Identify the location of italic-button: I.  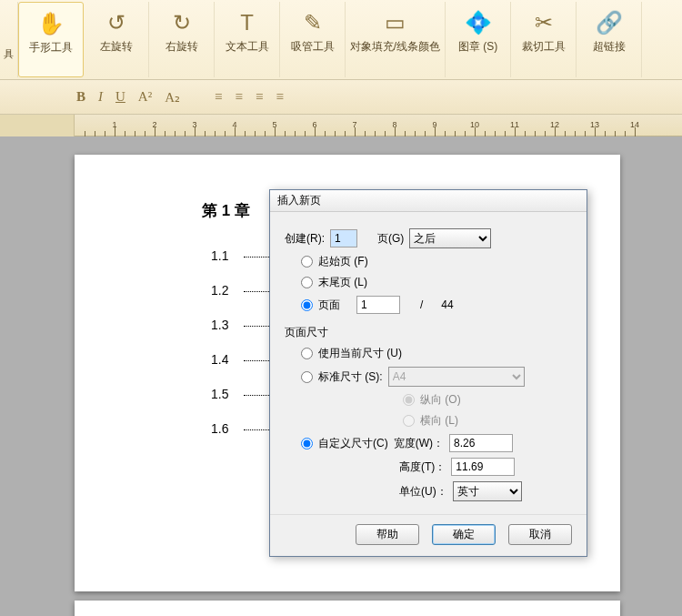
(100, 96).